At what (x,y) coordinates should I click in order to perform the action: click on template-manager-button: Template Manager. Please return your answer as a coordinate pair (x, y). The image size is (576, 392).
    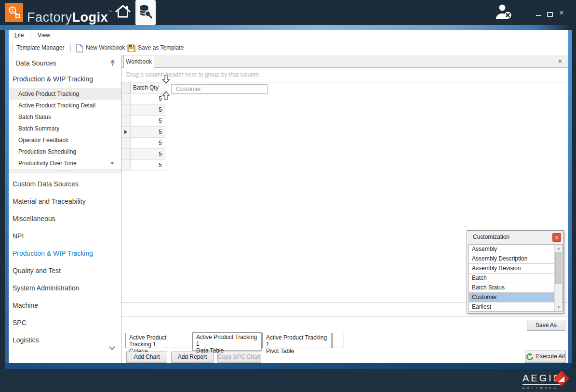
    Looking at the image, I should click on (40, 48).